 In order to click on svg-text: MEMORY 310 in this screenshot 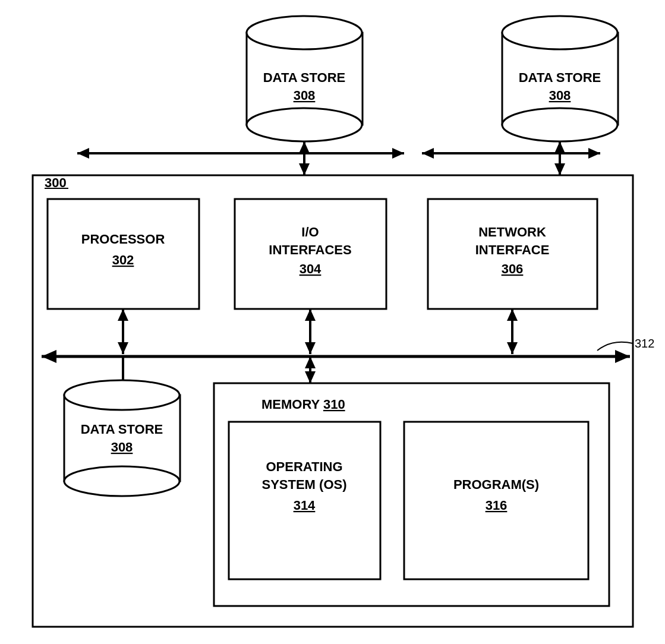, I will do `click(303, 404)`.